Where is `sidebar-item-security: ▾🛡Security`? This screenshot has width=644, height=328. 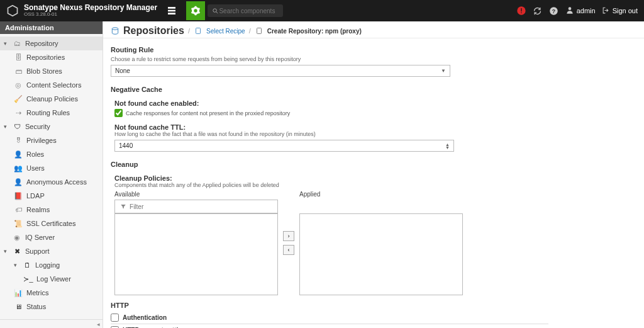
sidebar-item-security: ▾🛡Security is located at coordinates (52, 127).